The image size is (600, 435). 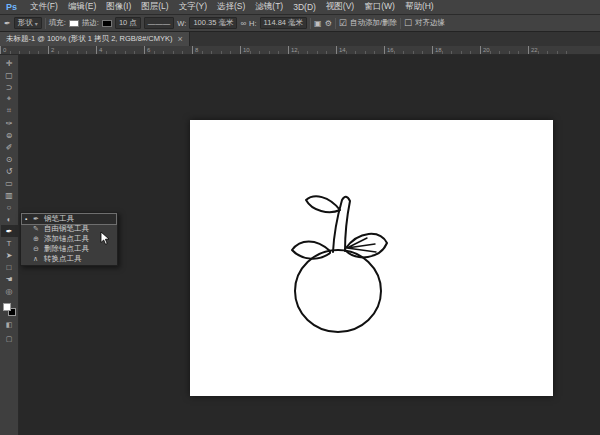 I want to click on stroke-label: 描边:, so click(x=90, y=23).